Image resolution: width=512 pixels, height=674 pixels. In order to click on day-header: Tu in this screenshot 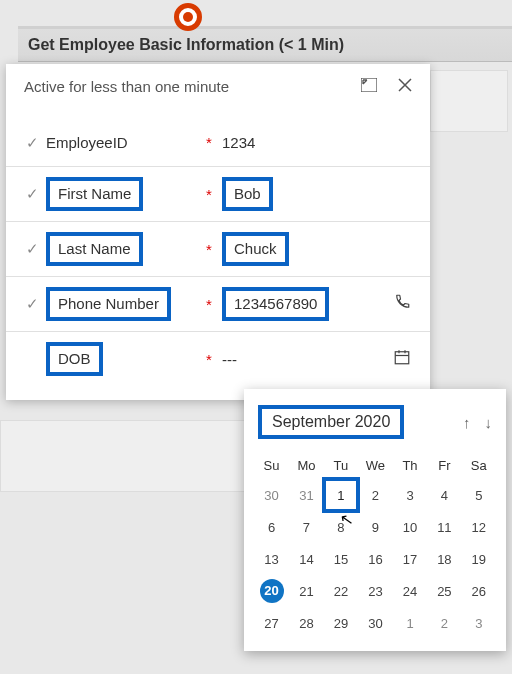, I will do `click(341, 465)`.